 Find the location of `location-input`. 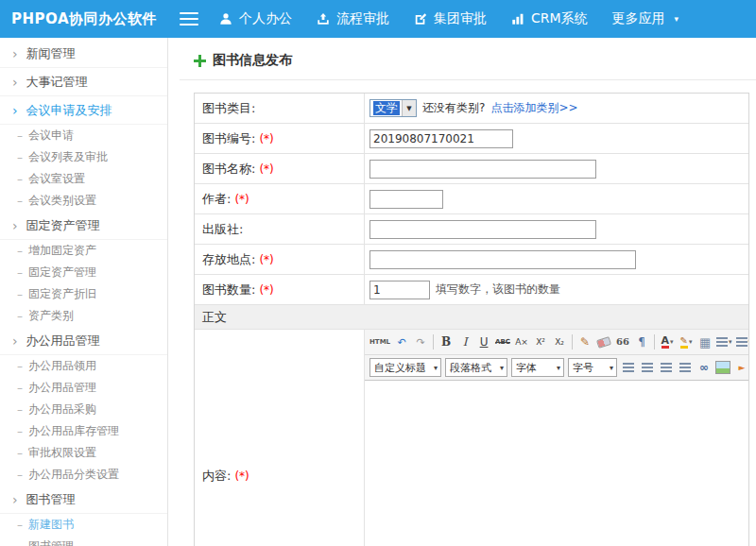

location-input is located at coordinates (503, 260).